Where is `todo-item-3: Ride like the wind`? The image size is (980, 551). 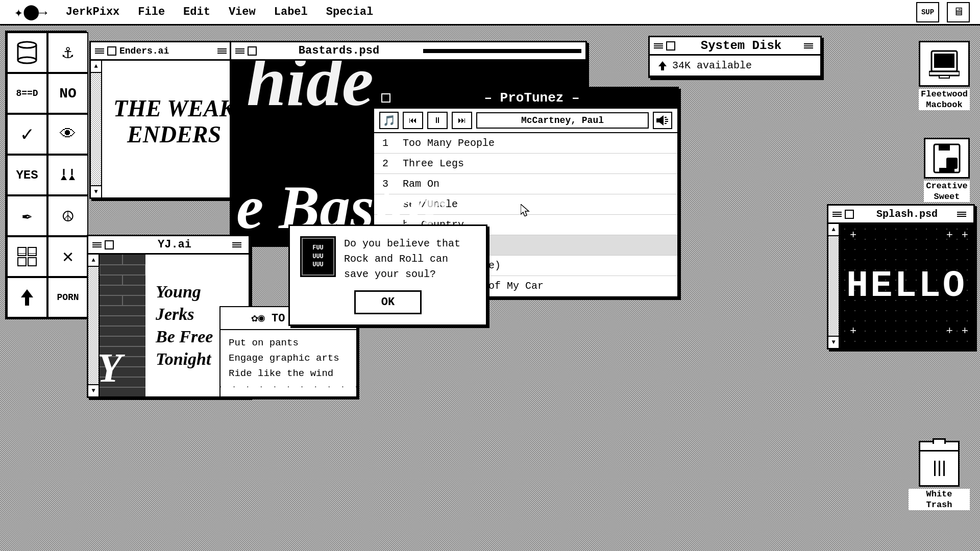
todo-item-3: Ride like the wind is located at coordinates (288, 373).